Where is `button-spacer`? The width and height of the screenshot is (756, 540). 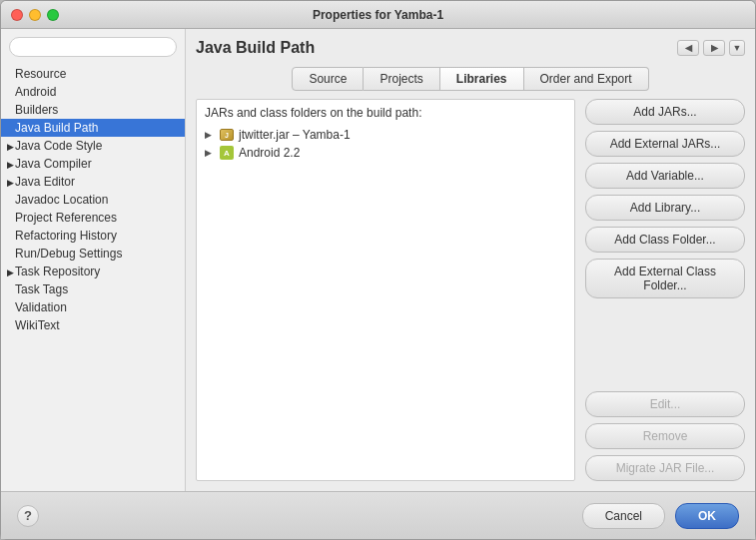
button-spacer is located at coordinates (665, 345).